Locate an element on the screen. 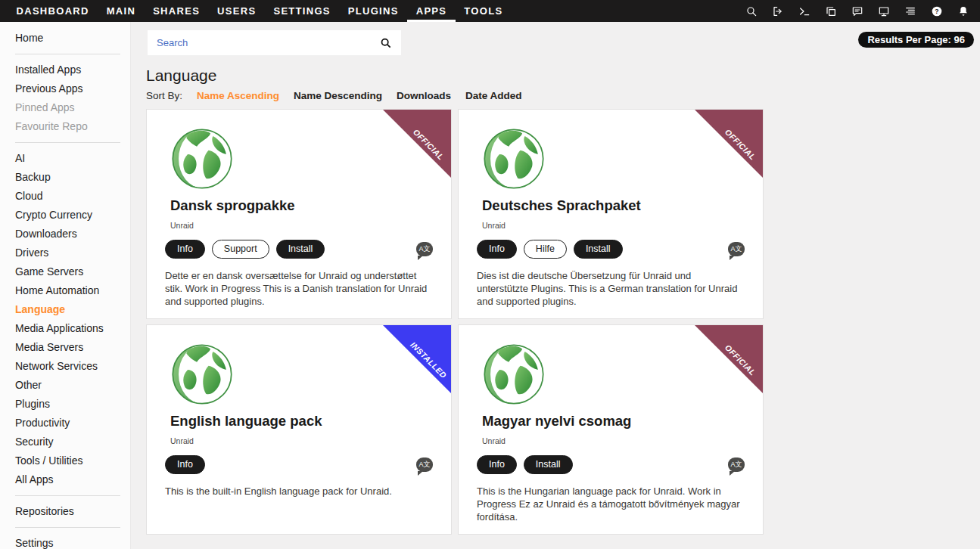 Image resolution: width=980 pixels, height=549 pixels. bell-icon is located at coordinates (963, 11).